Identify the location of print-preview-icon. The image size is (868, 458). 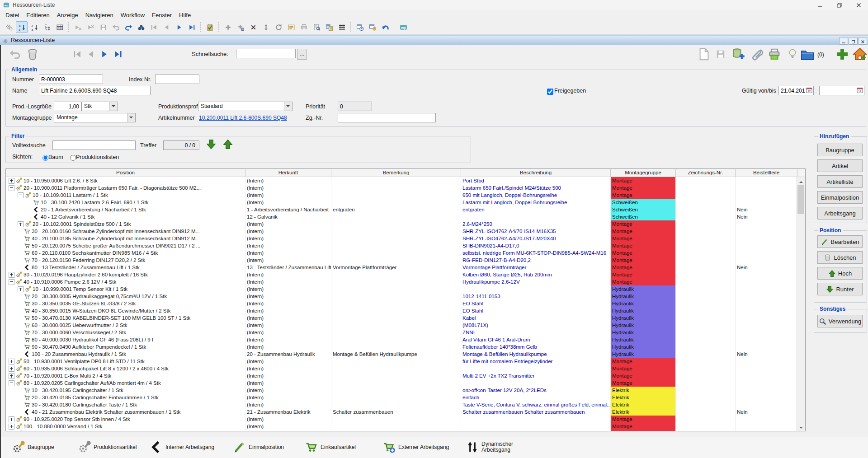
(316, 27).